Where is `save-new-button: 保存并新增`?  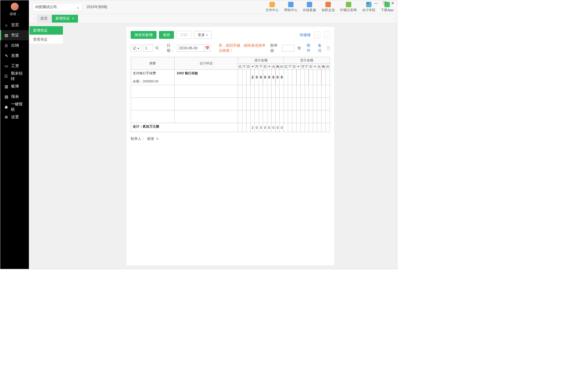
save-new-button: 保存并新增 is located at coordinates (144, 35).